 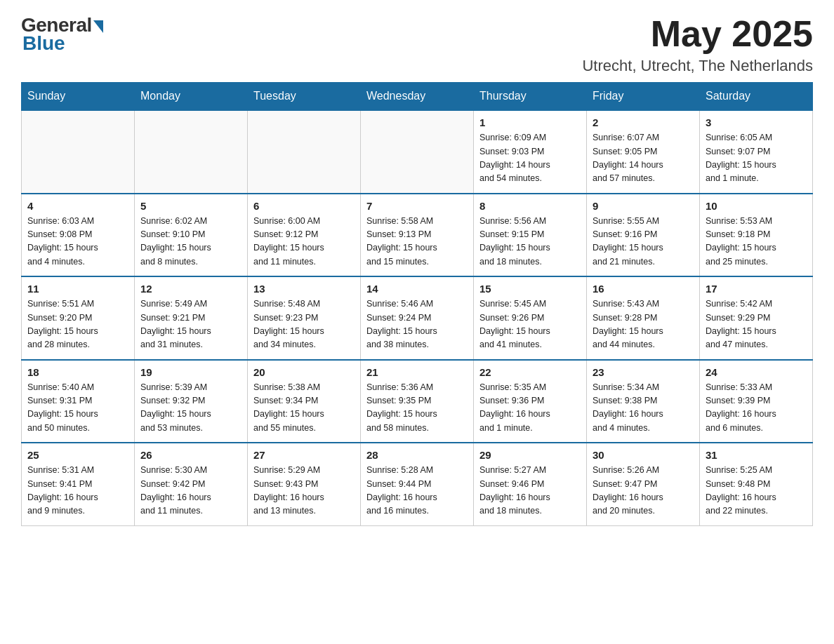 I want to click on day-info: Sunrise: 5:48 AMSunset: 9:23 PMDaylight:…, so click(x=304, y=325).